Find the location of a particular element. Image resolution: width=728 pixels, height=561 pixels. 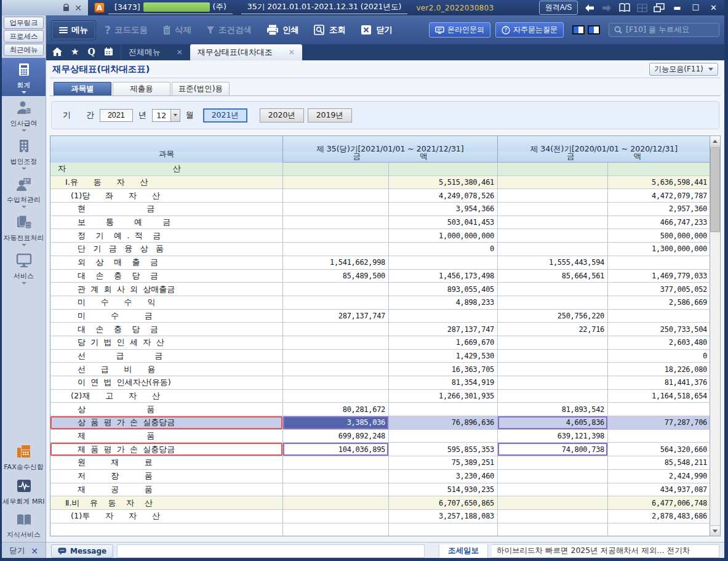

sidebar-close-button: 닫기 ✕ is located at coordinates (23, 551).